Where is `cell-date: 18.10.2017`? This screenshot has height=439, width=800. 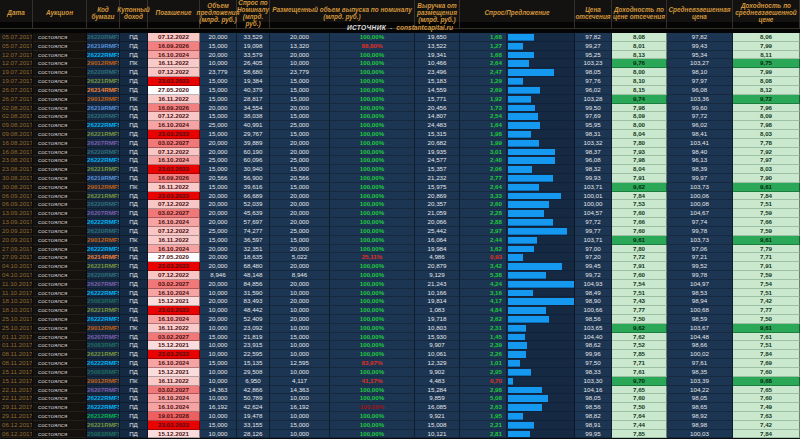
cell-date: 18.10.2017 is located at coordinates (16, 302).